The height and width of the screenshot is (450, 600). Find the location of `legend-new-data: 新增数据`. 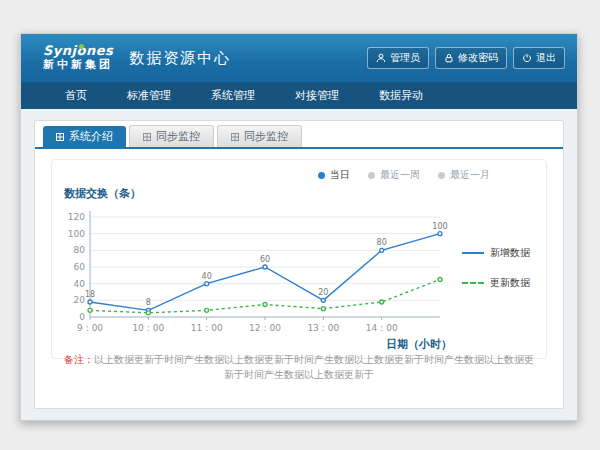

legend-new-data: 新增数据 is located at coordinates (496, 253).